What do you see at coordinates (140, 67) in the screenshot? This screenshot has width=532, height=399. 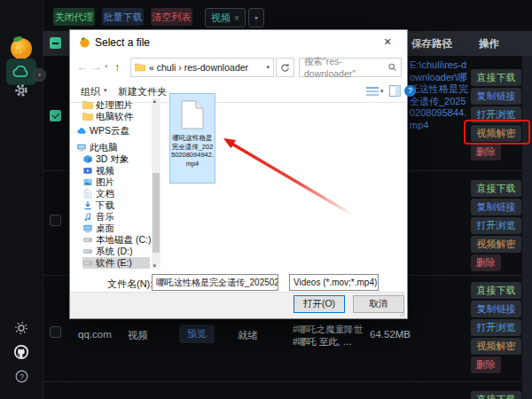 I see `address-folder-icon` at bounding box center [140, 67].